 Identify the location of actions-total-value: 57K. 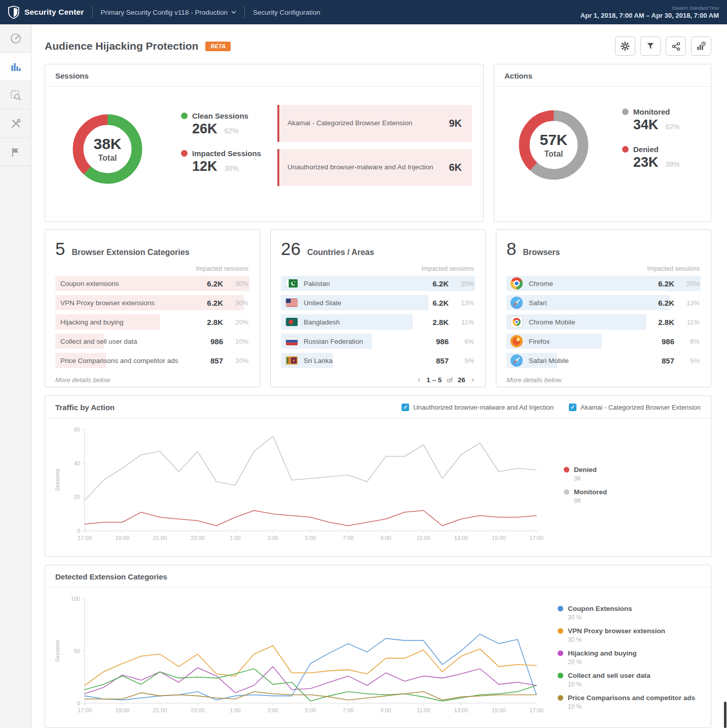
(554, 140).